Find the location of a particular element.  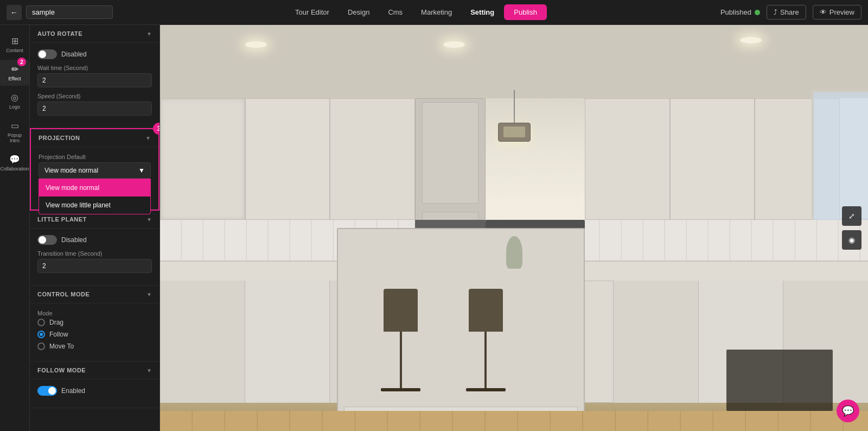

little-planet-toggle is located at coordinates (47, 240).